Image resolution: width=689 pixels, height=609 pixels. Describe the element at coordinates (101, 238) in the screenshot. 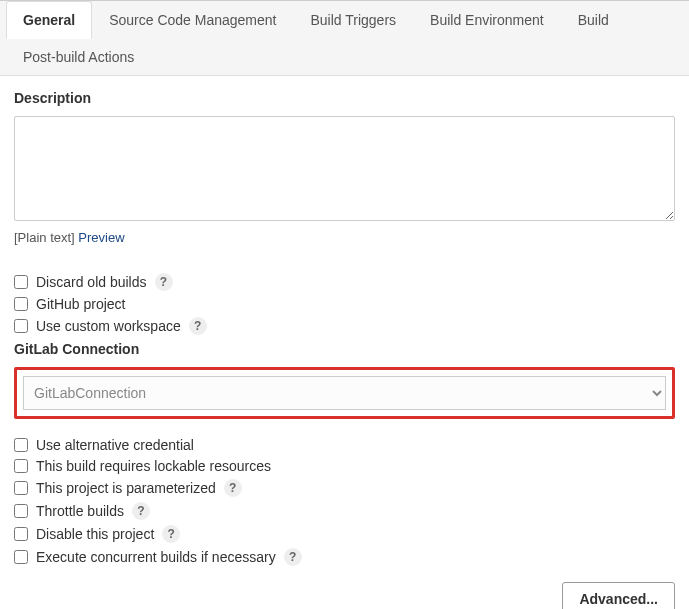

I see `preview-link: Preview` at that location.